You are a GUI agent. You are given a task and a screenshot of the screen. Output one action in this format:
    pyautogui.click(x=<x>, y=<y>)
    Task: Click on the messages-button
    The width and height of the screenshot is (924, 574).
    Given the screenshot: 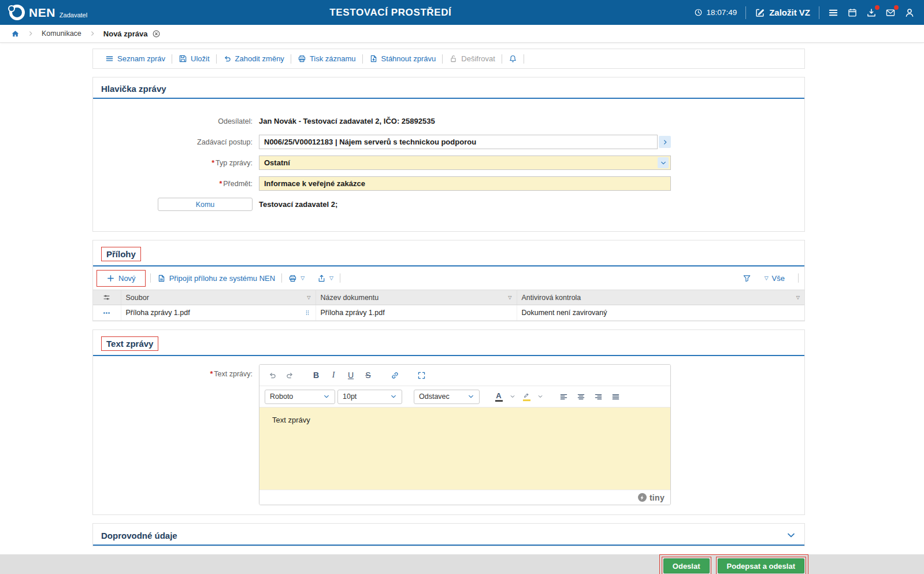 What is the action you would take?
    pyautogui.click(x=890, y=13)
    